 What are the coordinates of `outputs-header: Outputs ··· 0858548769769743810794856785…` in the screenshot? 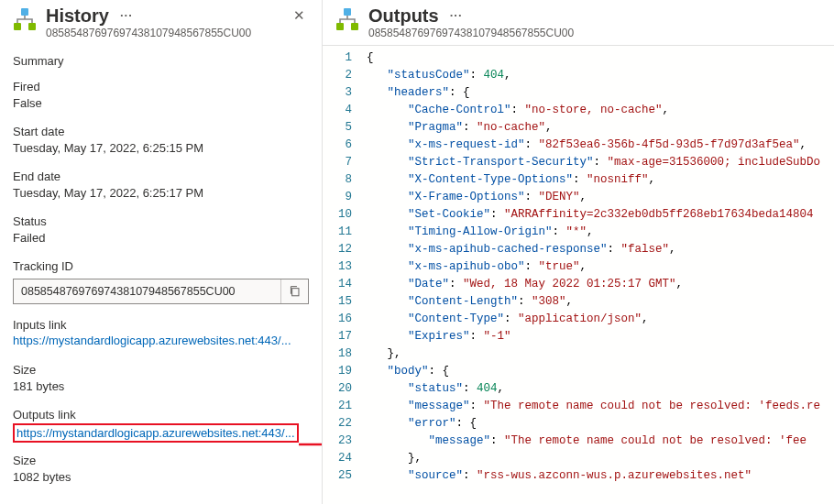 It's located at (578, 22).